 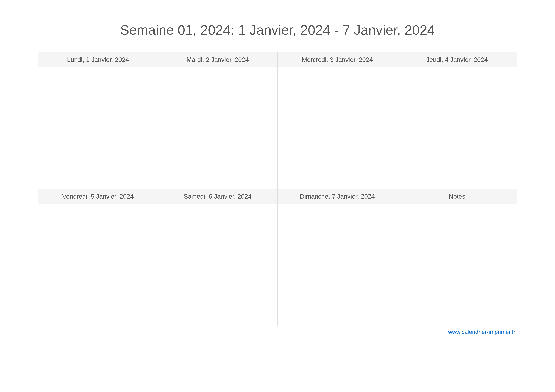 I want to click on day-header-tuesday: Mardi, 2 Janvier, 2024, so click(x=218, y=60).